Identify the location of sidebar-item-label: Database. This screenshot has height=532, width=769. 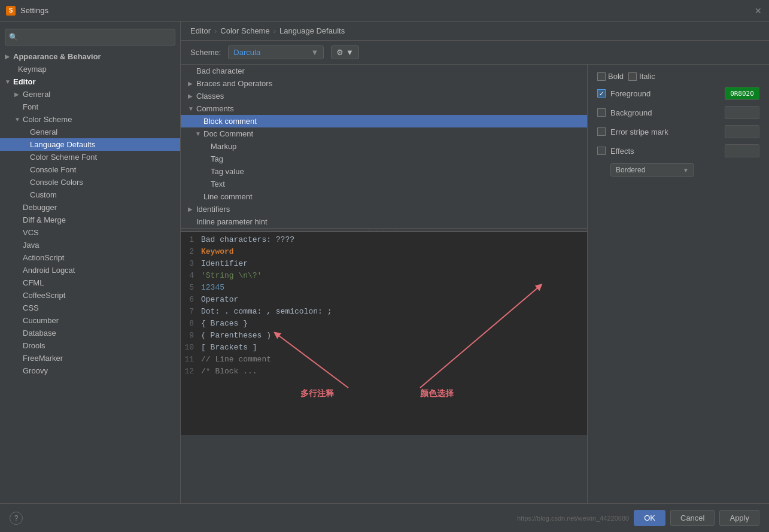
(39, 333).